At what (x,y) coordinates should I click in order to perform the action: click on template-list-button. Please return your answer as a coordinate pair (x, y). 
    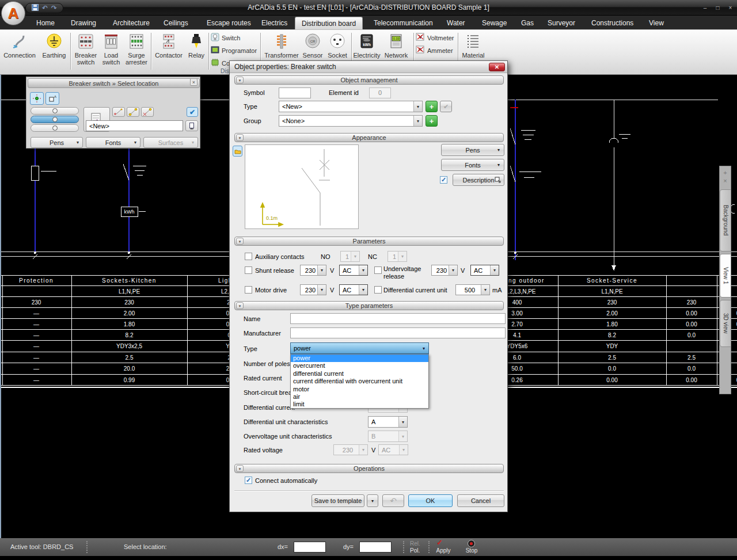
    Looking at the image, I should click on (192, 125).